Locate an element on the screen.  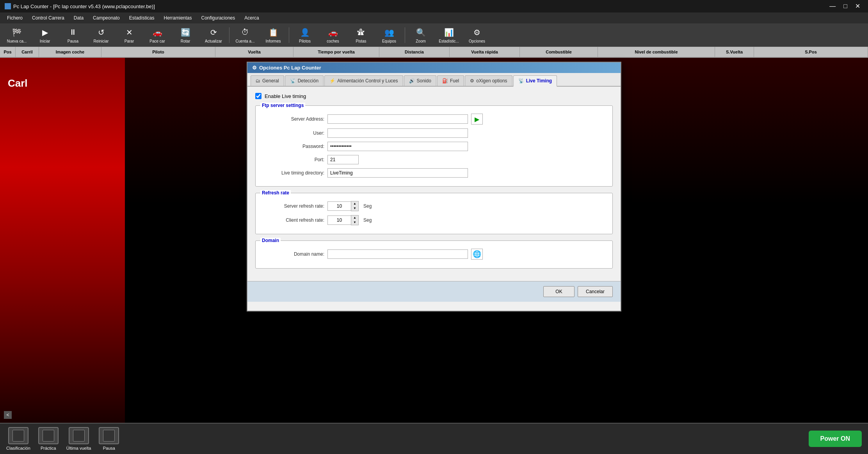
domain-ie-button: 🌐 is located at coordinates (477, 254).